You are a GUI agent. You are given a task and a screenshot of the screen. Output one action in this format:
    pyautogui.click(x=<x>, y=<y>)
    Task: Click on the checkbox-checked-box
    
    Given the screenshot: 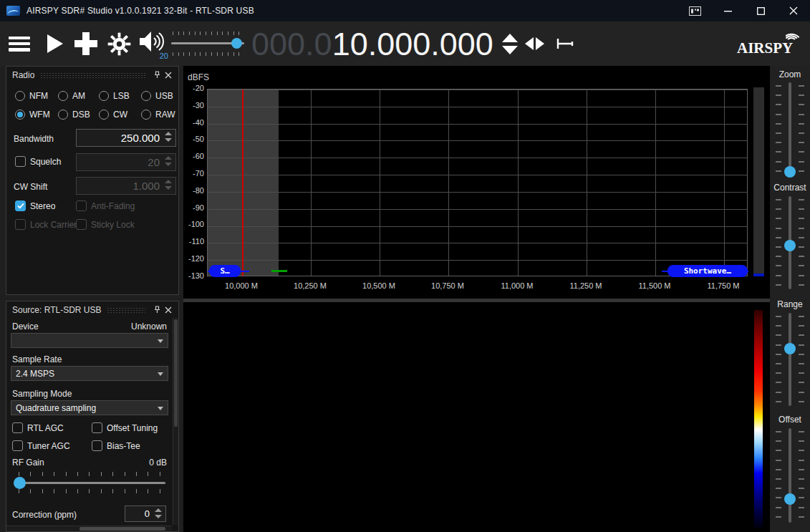 What is the action you would take?
    pyautogui.click(x=20, y=206)
    